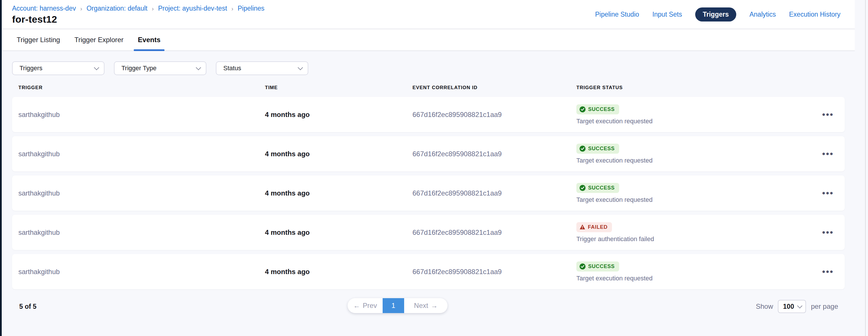  Describe the element at coordinates (824, 306) in the screenshot. I see `per-page-label: per page` at that location.